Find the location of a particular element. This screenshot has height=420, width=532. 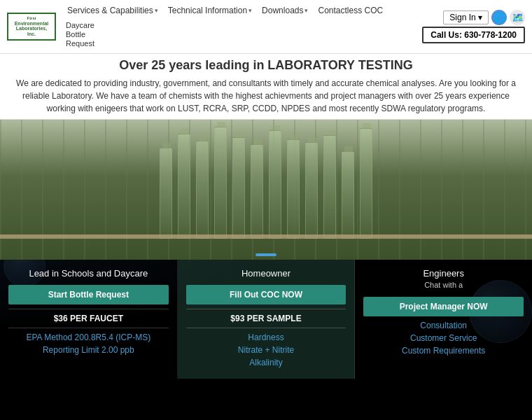

card-homeowner-price: $93 PER SAMPLE is located at coordinates (266, 318).